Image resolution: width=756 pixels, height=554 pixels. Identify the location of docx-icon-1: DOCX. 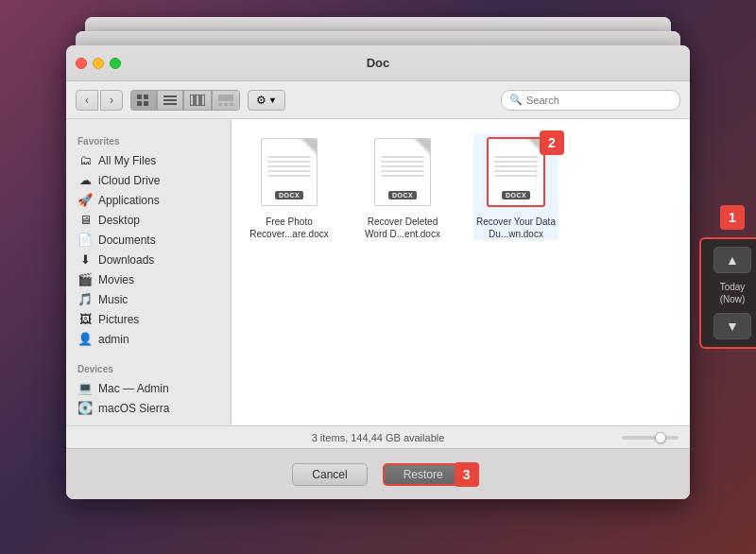
(289, 172).